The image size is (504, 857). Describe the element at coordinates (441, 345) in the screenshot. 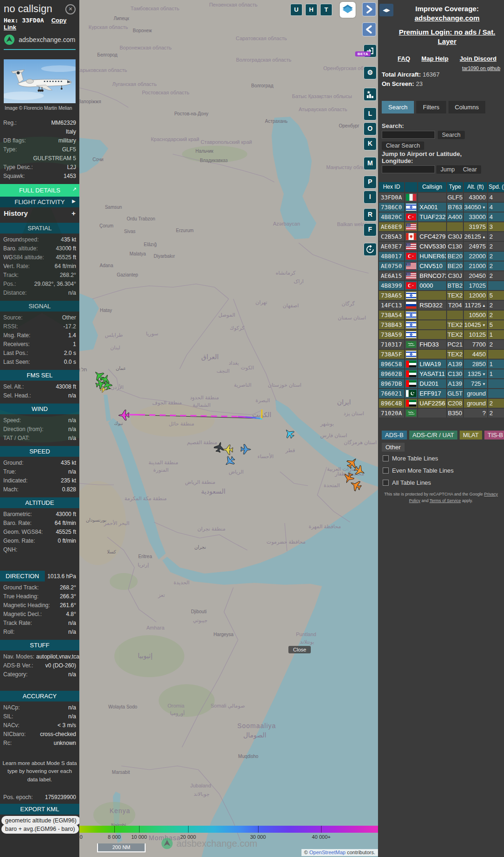

I see `aircraft-row: 710317FHD33PC2177002` at that location.